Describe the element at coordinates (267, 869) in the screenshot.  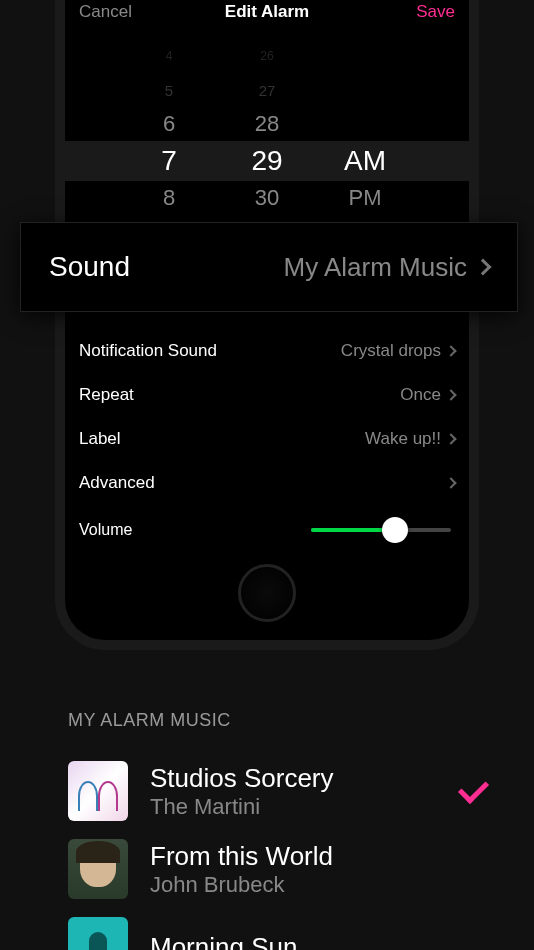
I see `track-row: From this World John Brubeck` at that location.